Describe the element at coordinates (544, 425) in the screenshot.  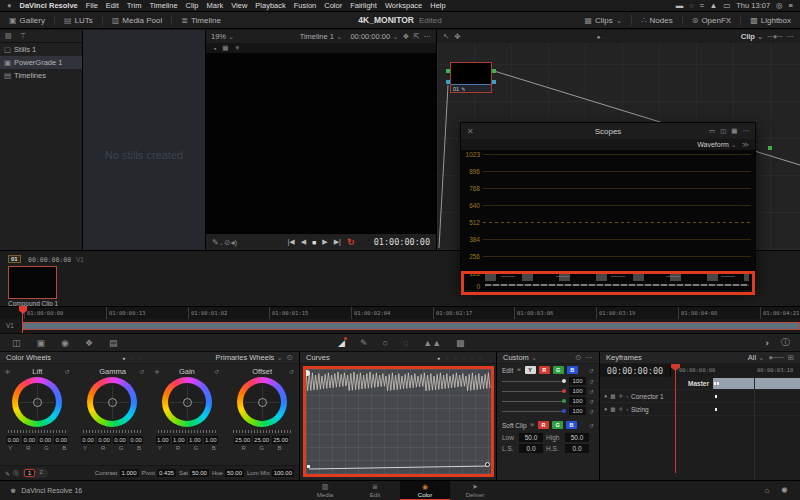
I see `soft-clip-r-button: R` at that location.